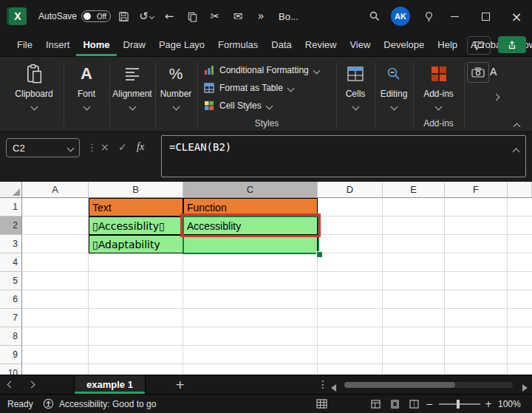 This screenshot has height=413, width=532. Describe the element at coordinates (25, 44) in the screenshot. I see `tab-file: File` at that location.